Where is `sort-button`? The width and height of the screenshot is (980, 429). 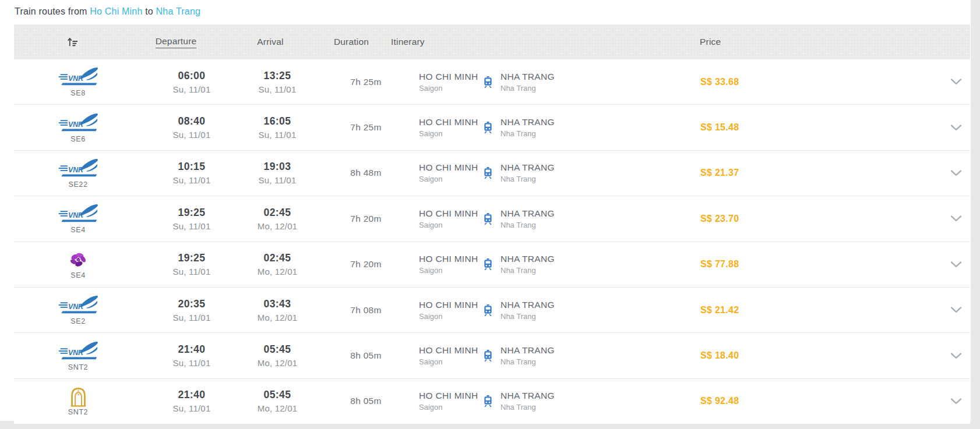
sort-button is located at coordinates (72, 42).